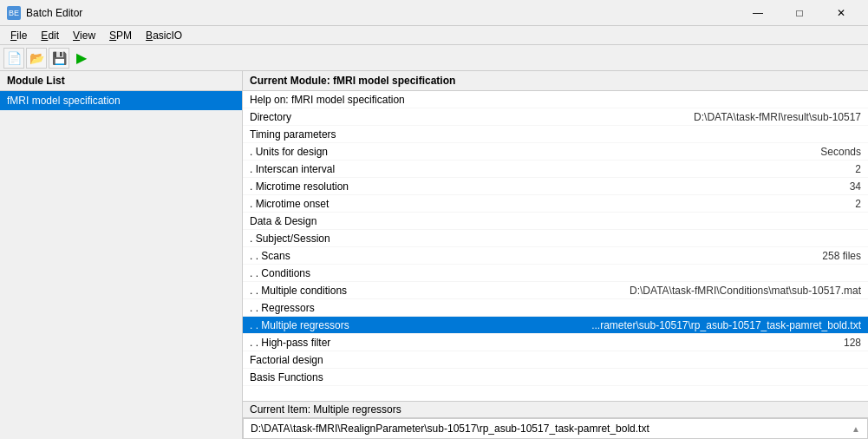  Describe the element at coordinates (536, 256) in the screenshot. I see `row-scans-label: . . Scans` at that location.